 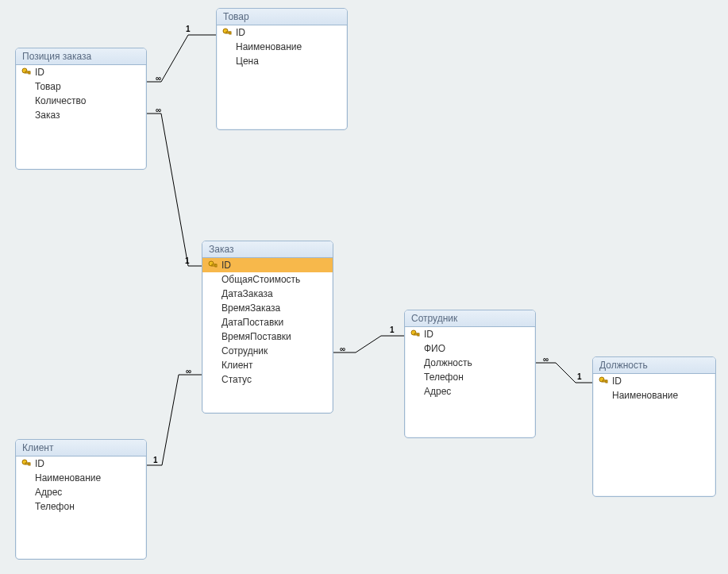 What do you see at coordinates (275, 379) in the screenshot?
I see `field-label: Статус` at bounding box center [275, 379].